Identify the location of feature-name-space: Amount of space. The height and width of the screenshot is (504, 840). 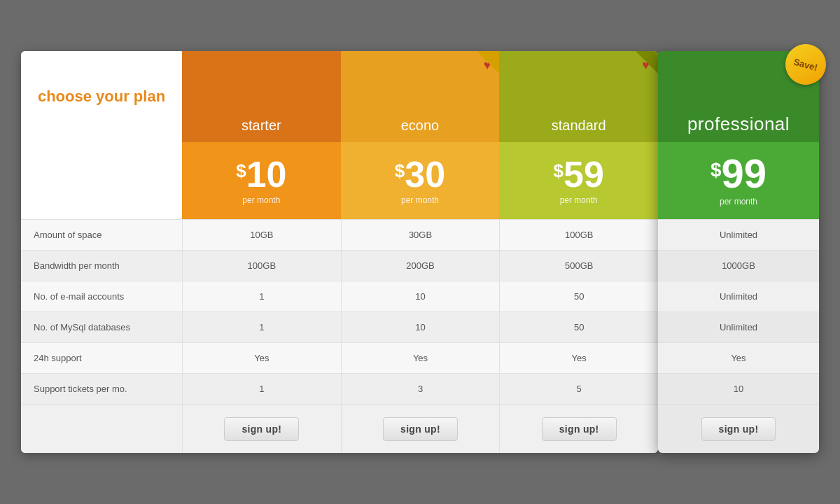
(102, 235).